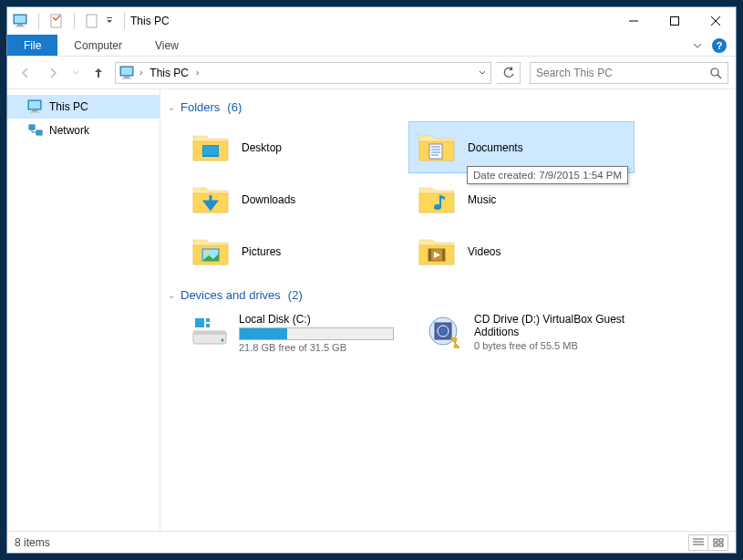 Image resolution: width=743 pixels, height=560 pixels. I want to click on documents-folder-icon, so click(437, 148).